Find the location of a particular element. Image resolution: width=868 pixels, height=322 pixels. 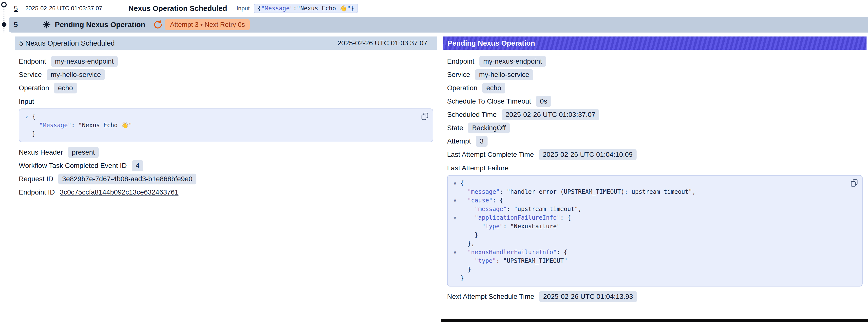

code-line: "Message": "Nexus Echo 👋" is located at coordinates (218, 125).